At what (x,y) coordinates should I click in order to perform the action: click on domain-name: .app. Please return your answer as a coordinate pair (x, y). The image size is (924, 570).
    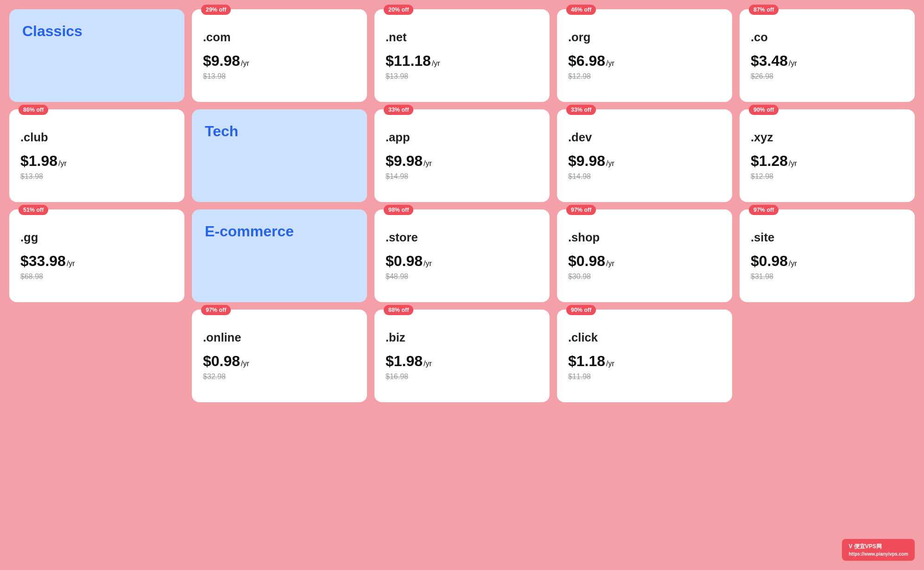
    Looking at the image, I should click on (462, 137).